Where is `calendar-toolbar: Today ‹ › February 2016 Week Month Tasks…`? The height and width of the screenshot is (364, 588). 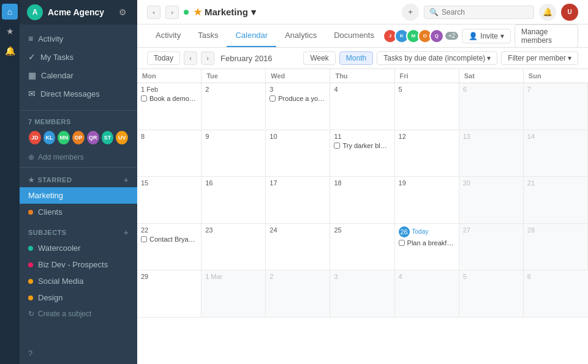
calendar-toolbar: Today ‹ › February 2016 Week Month Tasks… is located at coordinates (363, 59).